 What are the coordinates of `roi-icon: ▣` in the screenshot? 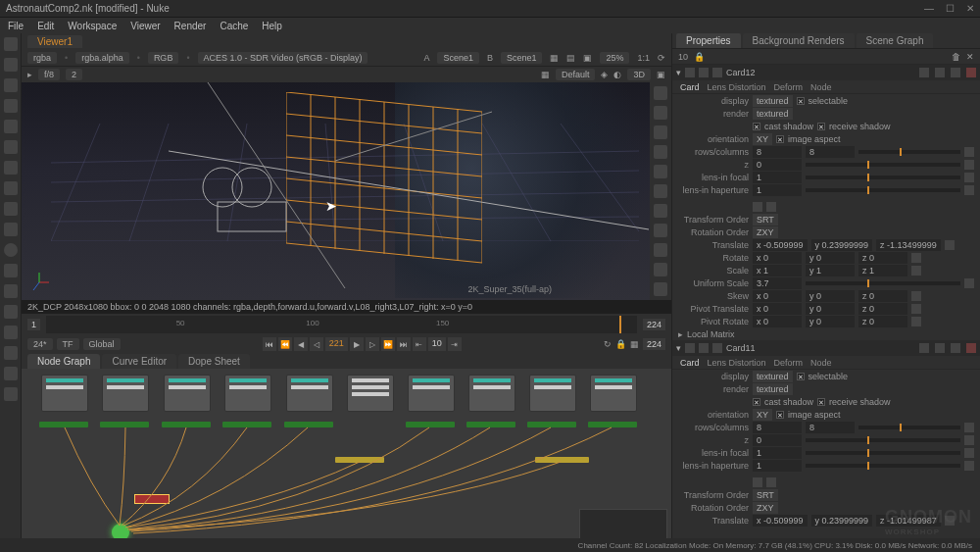 It's located at (588, 58).